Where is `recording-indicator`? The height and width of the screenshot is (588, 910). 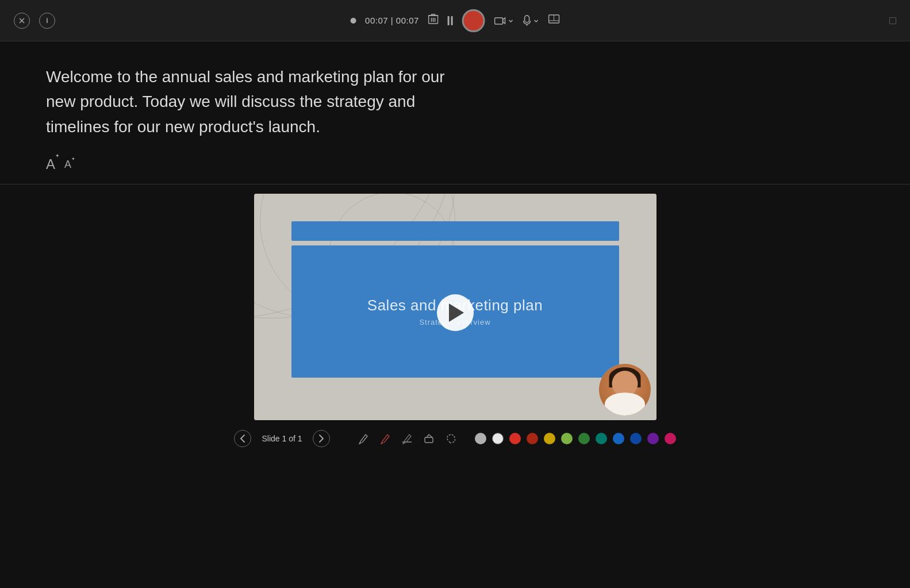
recording-indicator is located at coordinates (353, 21).